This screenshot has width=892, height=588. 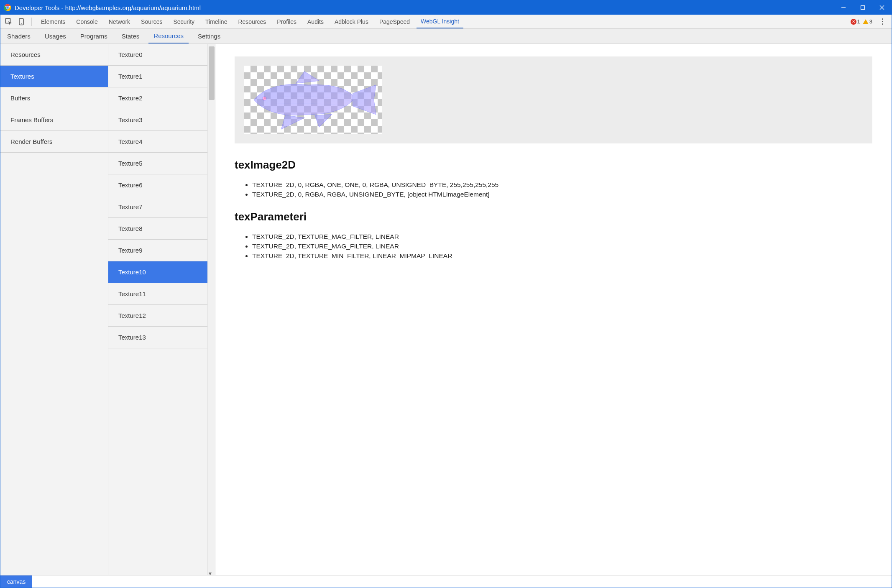 I want to click on error-count: ✕ 1, so click(x=856, y=22).